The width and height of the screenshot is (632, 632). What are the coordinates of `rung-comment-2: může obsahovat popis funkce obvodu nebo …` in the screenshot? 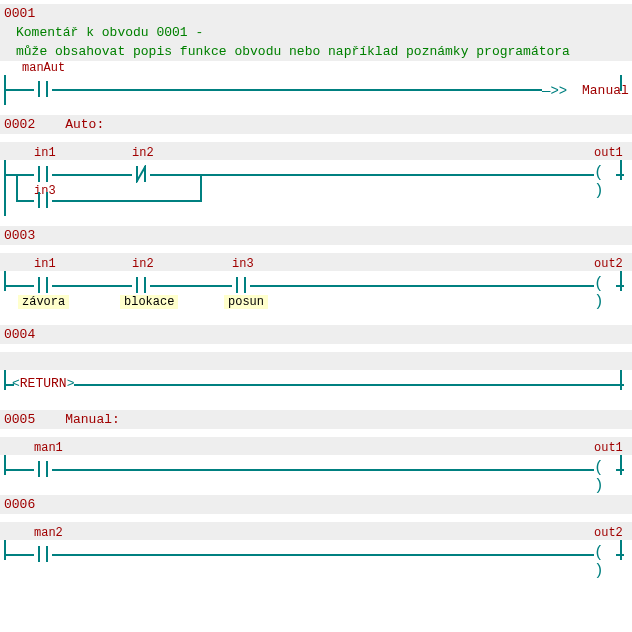 It's located at (316, 52).